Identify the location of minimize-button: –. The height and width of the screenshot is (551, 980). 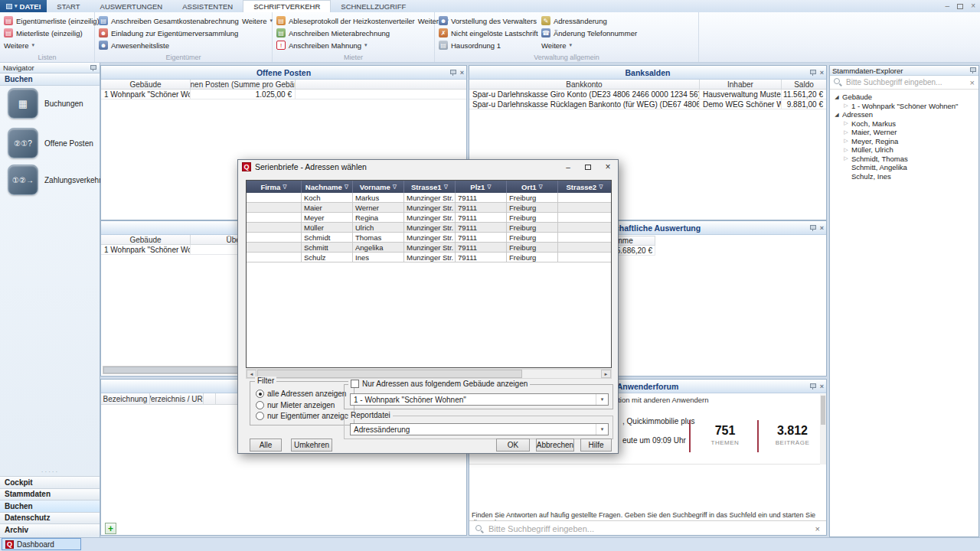
(948, 6).